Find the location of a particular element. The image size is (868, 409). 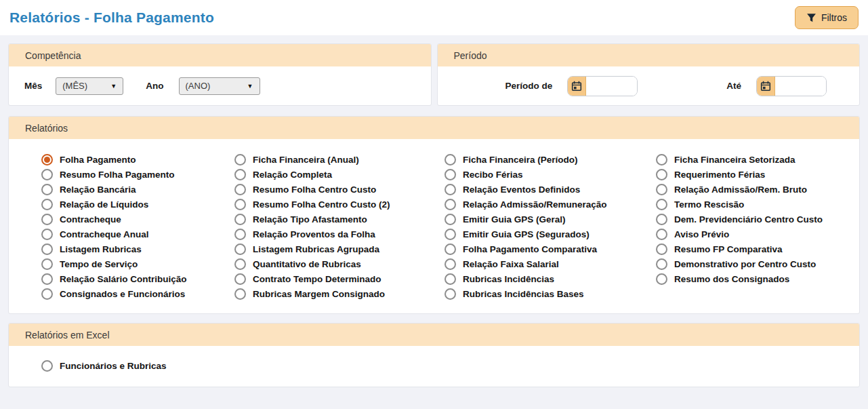

report-option: Ficha Financeira (Anual) is located at coordinates (339, 159).